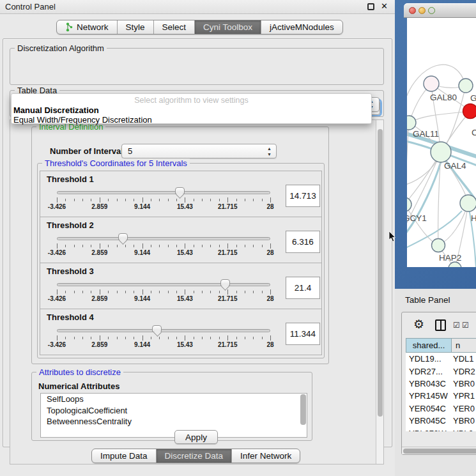 This screenshot has height=476, width=476. Describe the element at coordinates (422, 10) in the screenshot. I see `minimize-button` at that location.